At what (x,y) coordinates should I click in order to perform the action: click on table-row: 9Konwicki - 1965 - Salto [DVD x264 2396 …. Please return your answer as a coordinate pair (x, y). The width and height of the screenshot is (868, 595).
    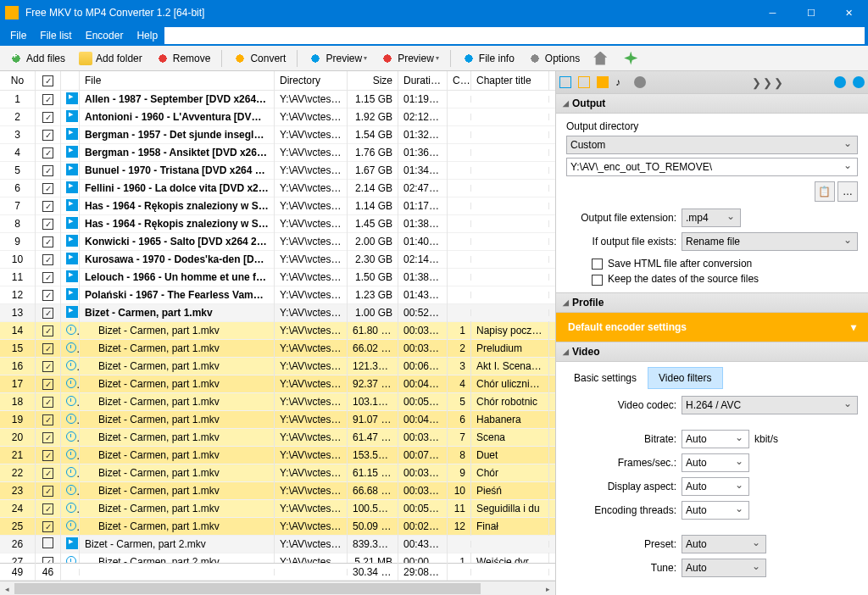
    Looking at the image, I should click on (278, 242).